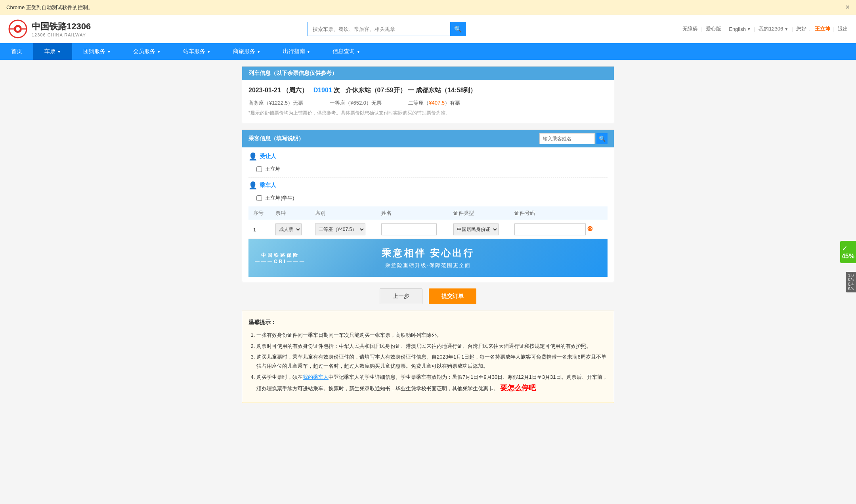 The height and width of the screenshot is (504, 856). I want to click on header: 中国铁路12306 12306 CHINA RAILWAY 🔍 无障碍 | 爱心…, so click(428, 29).